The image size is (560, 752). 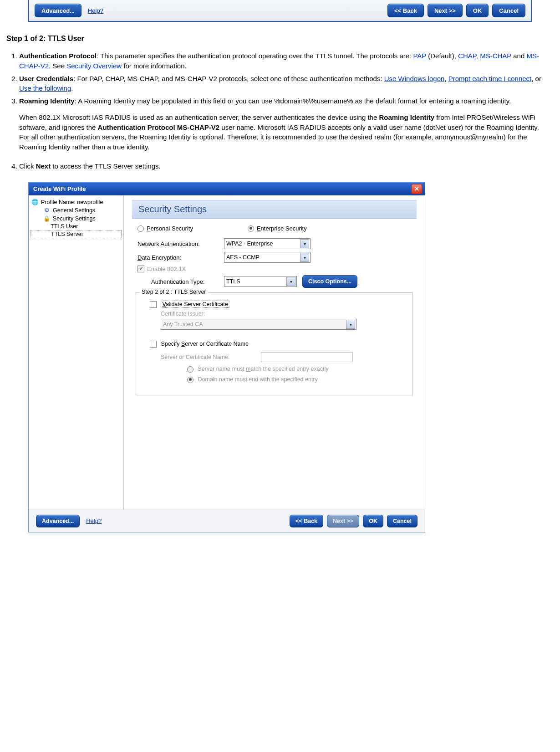 I want to click on checkbox-validate-server-cert, so click(x=153, y=304).